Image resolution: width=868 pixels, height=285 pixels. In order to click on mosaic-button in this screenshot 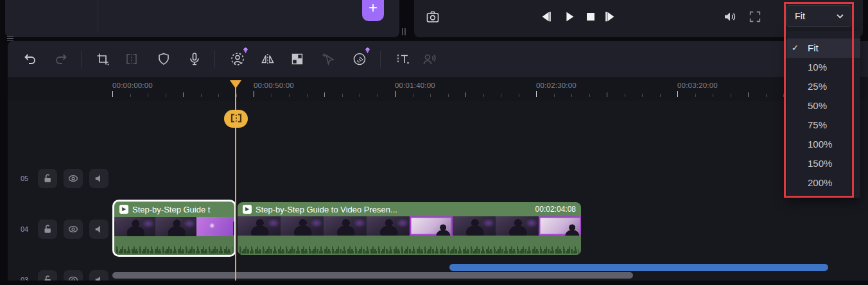, I will do `click(297, 59)`.